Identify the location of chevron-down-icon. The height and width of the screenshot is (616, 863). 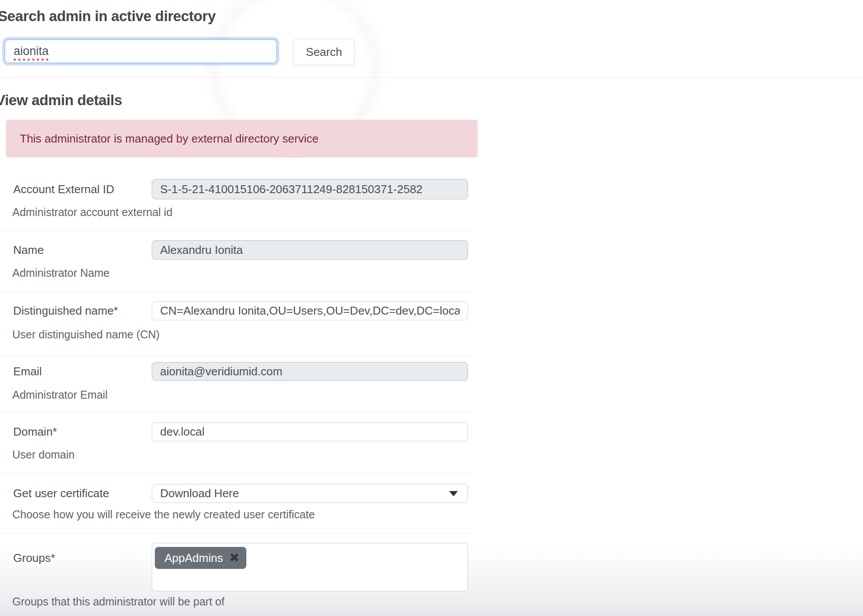
(453, 494).